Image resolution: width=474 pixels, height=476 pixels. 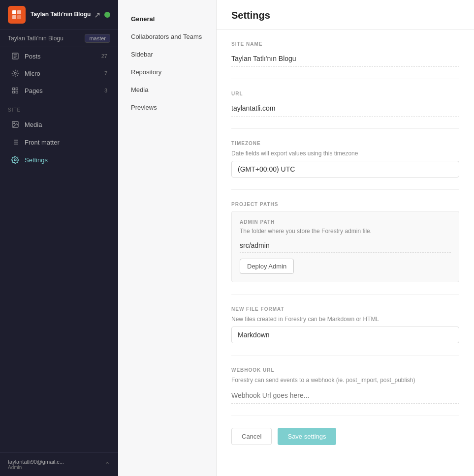 I want to click on posts-label: Posts, so click(x=32, y=56).